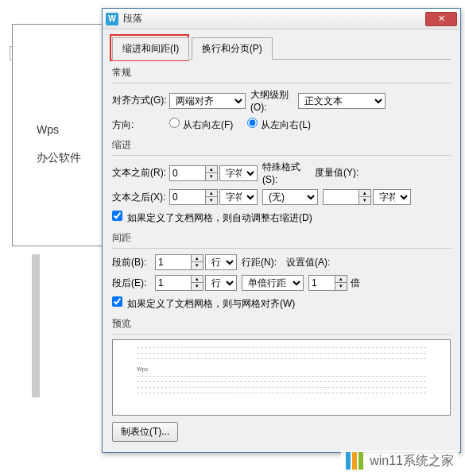  I want to click on watermark-logo-icon, so click(355, 461).